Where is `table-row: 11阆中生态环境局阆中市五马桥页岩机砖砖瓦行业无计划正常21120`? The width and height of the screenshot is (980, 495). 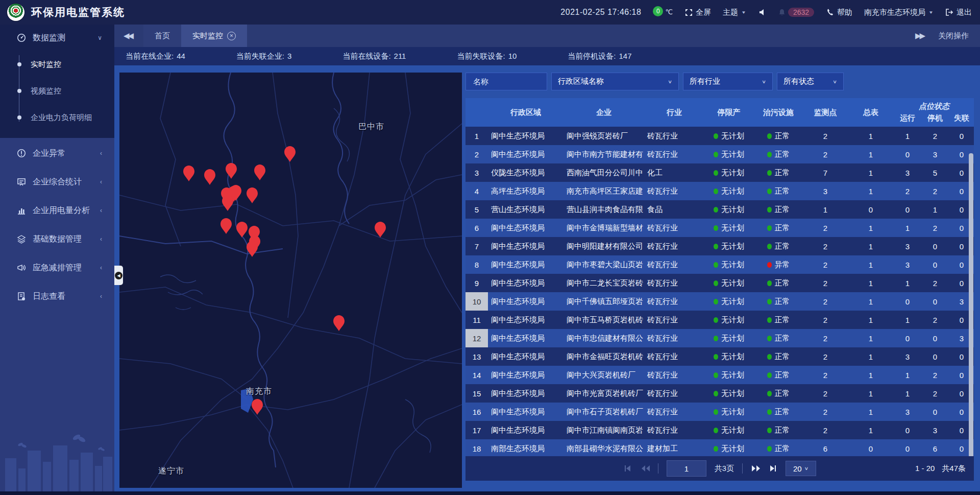
table-row: 11阆中生态环境局阆中市五马桥页岩机砖砖瓦行业无计划正常21120 is located at coordinates (720, 320).